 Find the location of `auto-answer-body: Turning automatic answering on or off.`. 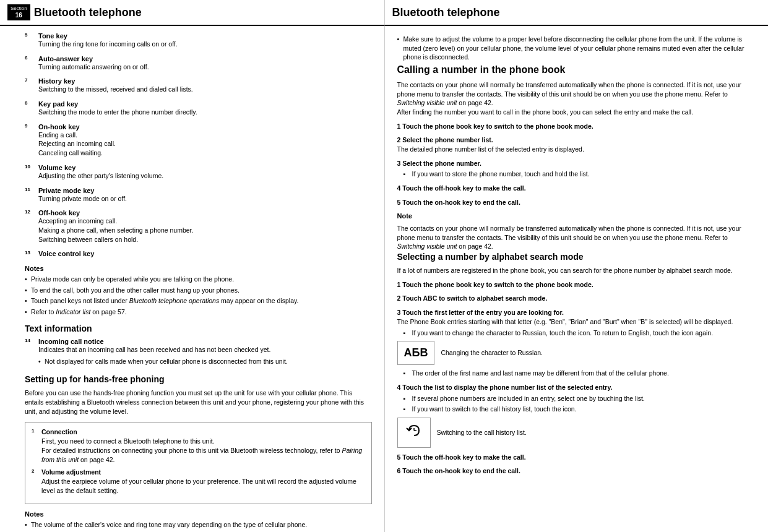

auto-answer-body: Turning automatic answering on or off. is located at coordinates (94, 67).